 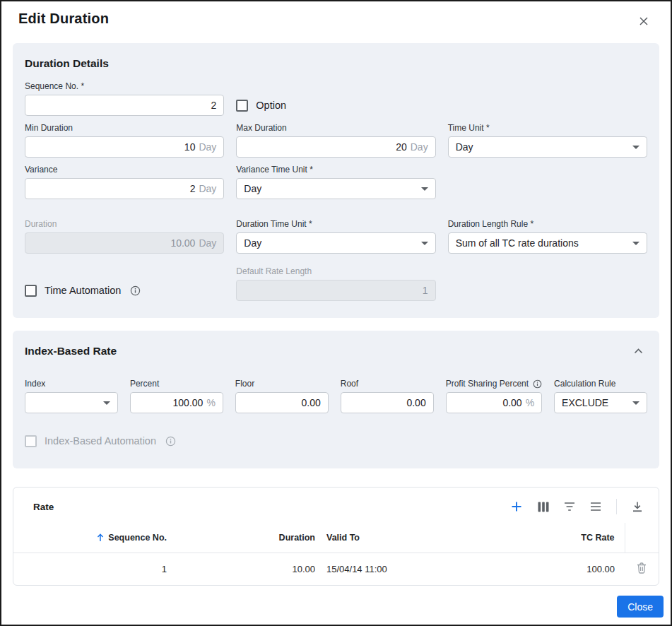 I want to click on close-button: Close, so click(x=640, y=606).